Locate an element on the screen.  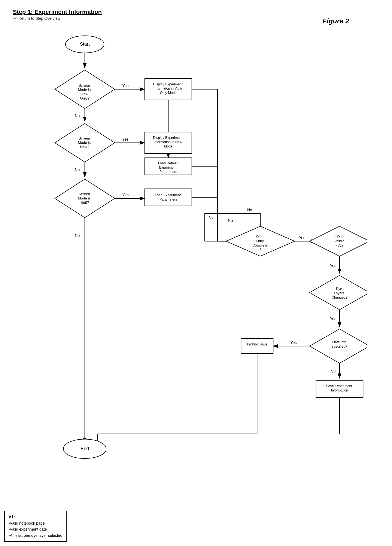
prohibit-save-label: Prohibit Save is located at coordinates (257, 344).